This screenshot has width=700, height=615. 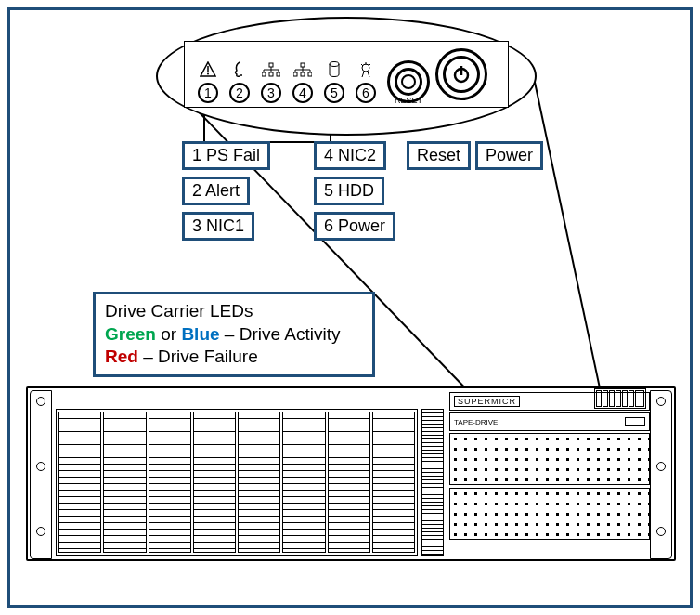 What do you see at coordinates (349, 191) in the screenshot?
I see `callout-5-hdd: 5 HDD` at bounding box center [349, 191].